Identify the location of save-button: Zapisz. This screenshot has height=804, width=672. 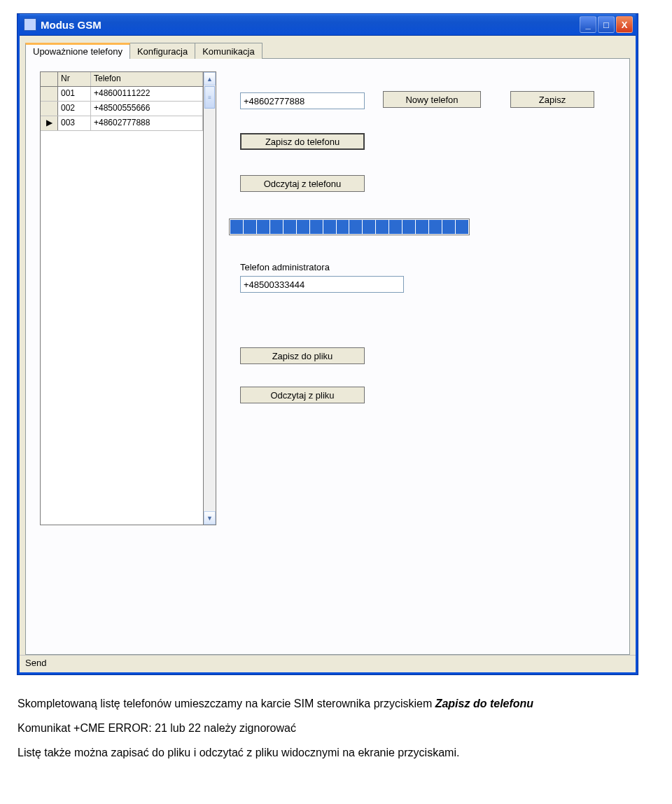
(552, 99).